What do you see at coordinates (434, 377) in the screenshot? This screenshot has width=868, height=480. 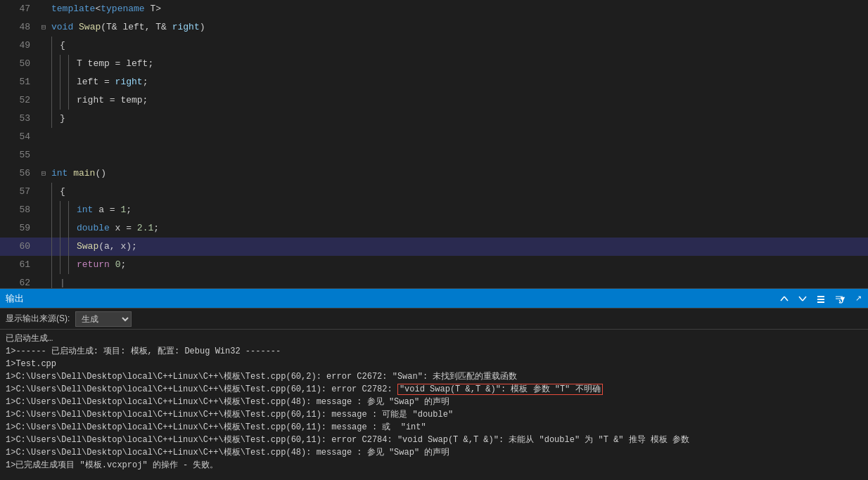 I see `output-line-4: 1>C:\Users\Dell\Desktop\local\C++Linux\C…` at bounding box center [434, 377].